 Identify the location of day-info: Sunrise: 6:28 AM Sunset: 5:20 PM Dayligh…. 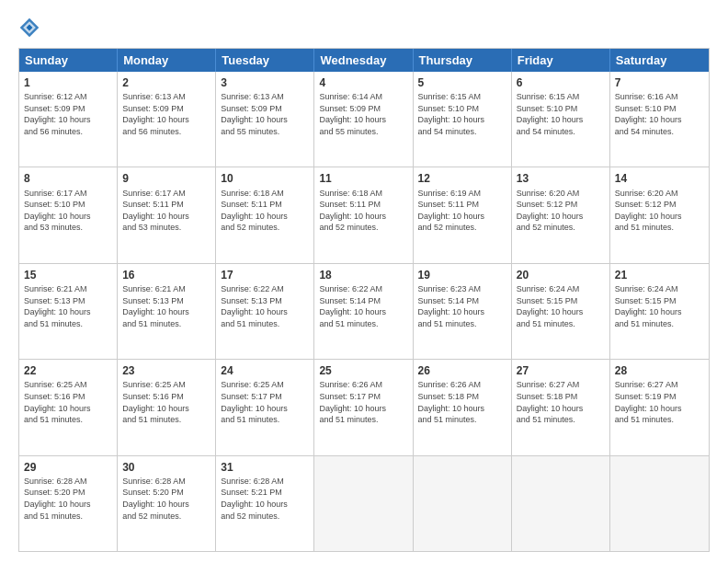
(68, 499).